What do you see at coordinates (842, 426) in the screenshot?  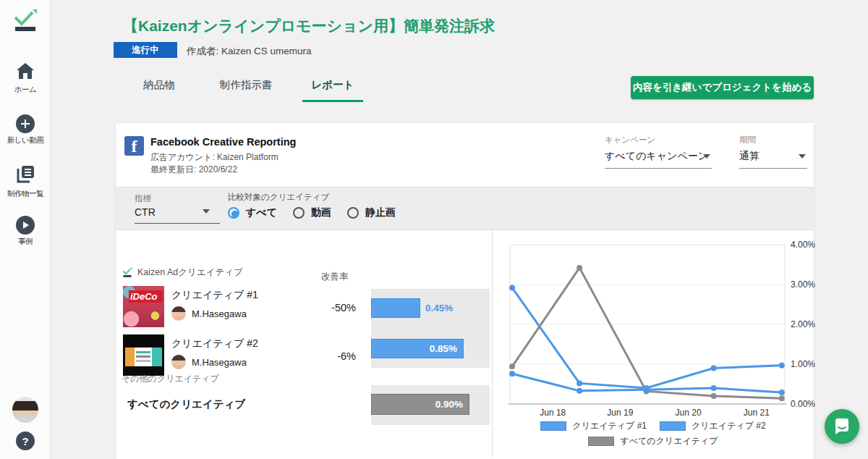 I see `chat-bubble-icon` at bounding box center [842, 426].